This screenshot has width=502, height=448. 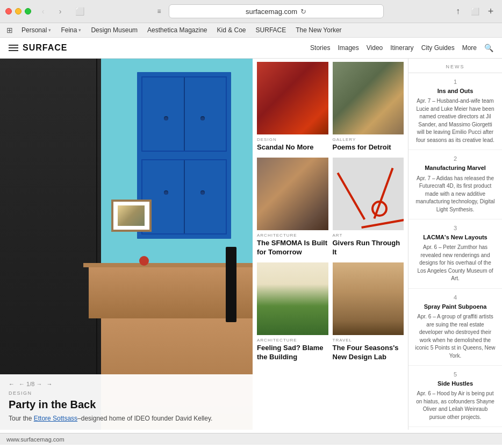 What do you see at coordinates (251, 12) in the screenshot?
I see `browser-titlebar: ‹ › ⬜ ≡ surfacemag.com ↻ ↑ ⬜ +` at bounding box center [251, 12].